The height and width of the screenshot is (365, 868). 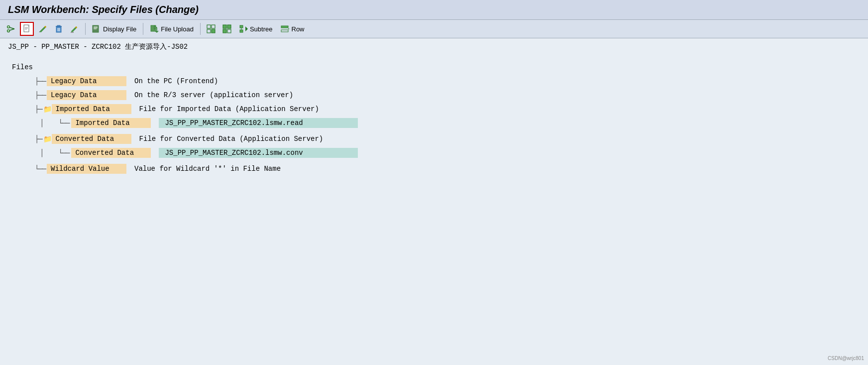 I want to click on node-value-converted: JS_PP_PP_MASTER_ZCRC102.lsmw.conv, so click(x=258, y=153).